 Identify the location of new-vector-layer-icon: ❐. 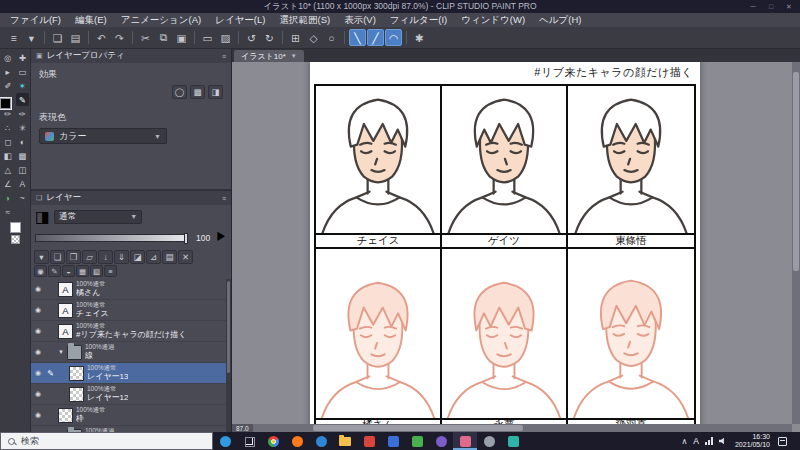
(74, 257).